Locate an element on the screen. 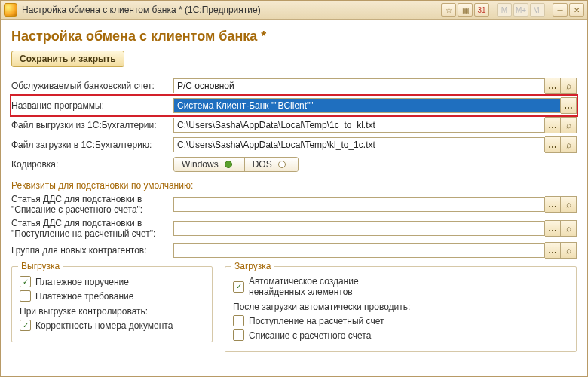 The height and width of the screenshot is (377, 588). label-encoding: Кодировка: is located at coordinates (92, 164).